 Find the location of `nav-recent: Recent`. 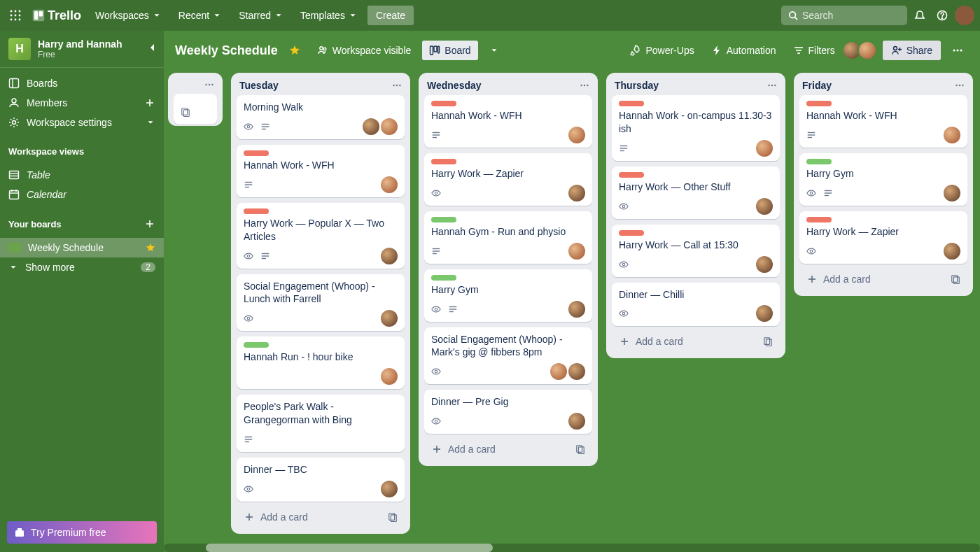

nav-recent: Recent is located at coordinates (200, 15).